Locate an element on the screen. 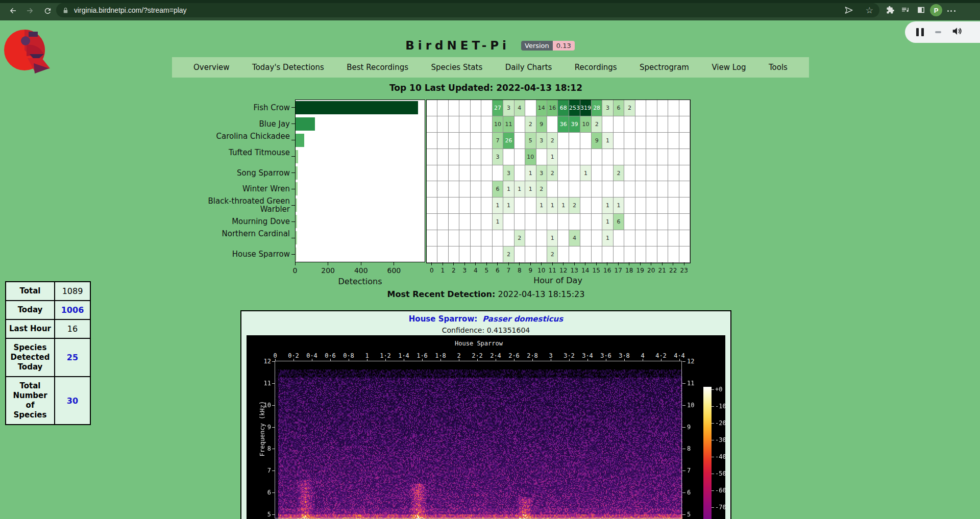  stat-value-link: 30 is located at coordinates (72, 401).